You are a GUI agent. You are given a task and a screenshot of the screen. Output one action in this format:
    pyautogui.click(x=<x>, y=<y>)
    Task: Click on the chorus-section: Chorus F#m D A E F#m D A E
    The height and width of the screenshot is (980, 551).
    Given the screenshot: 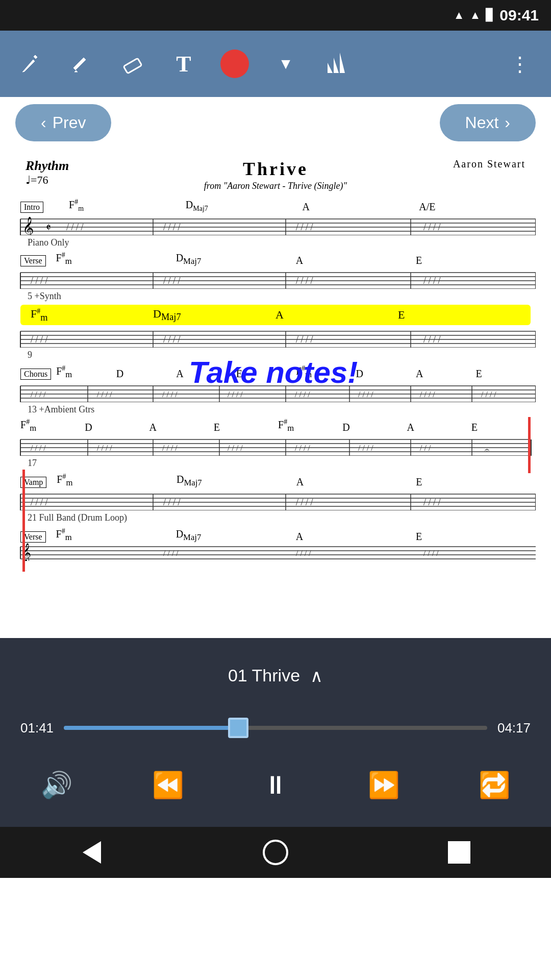 What is the action you would take?
    pyautogui.click(x=276, y=389)
    